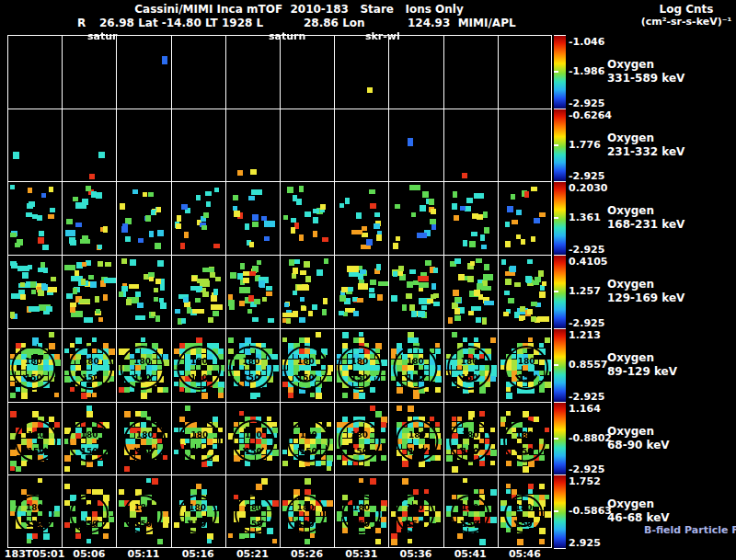 This screenshot has height=560, width=736. I want to click on row-label: Oxygen129-169 keV, so click(670, 291).